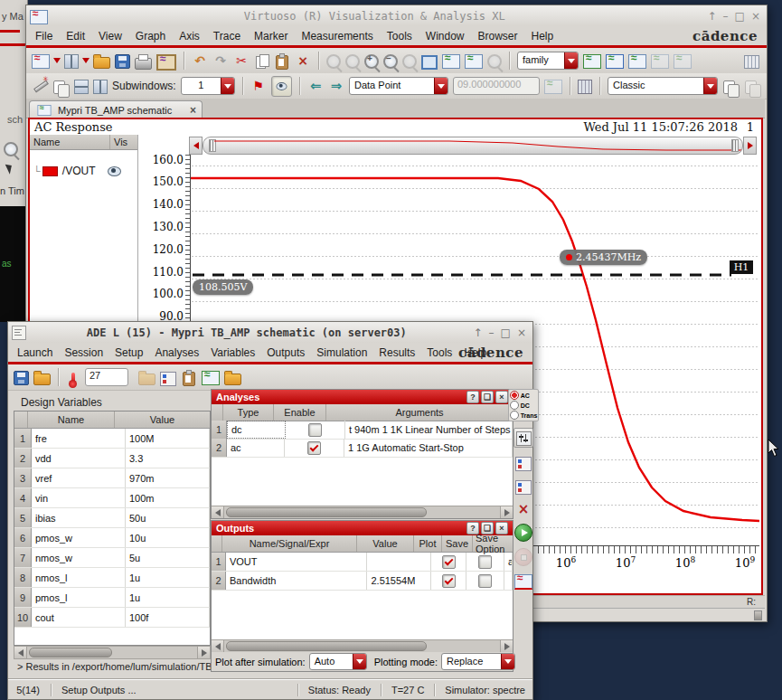 This screenshot has width=782, height=700. I want to click on dv-horizontal-scrollbar, so click(112, 653).